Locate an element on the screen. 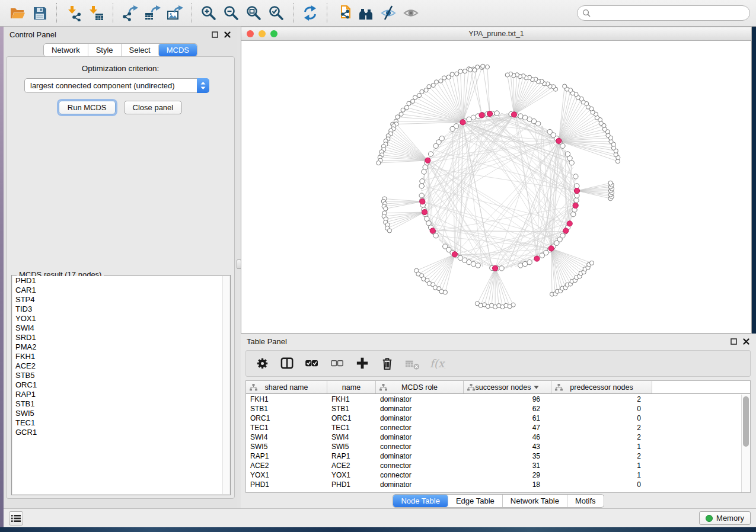  list-item: RAP1 is located at coordinates (121, 395).